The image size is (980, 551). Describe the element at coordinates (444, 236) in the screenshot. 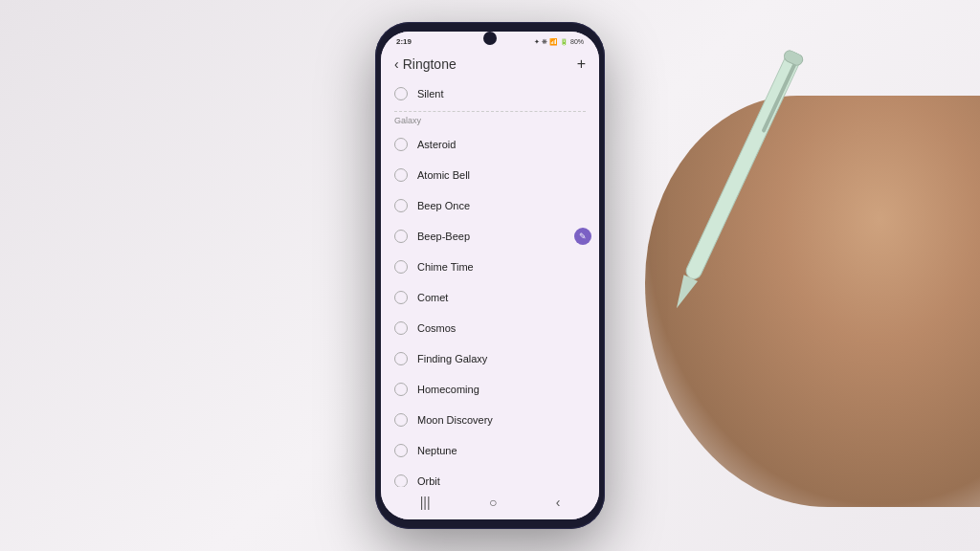

I see `item-label: Beep-Beep` at that location.